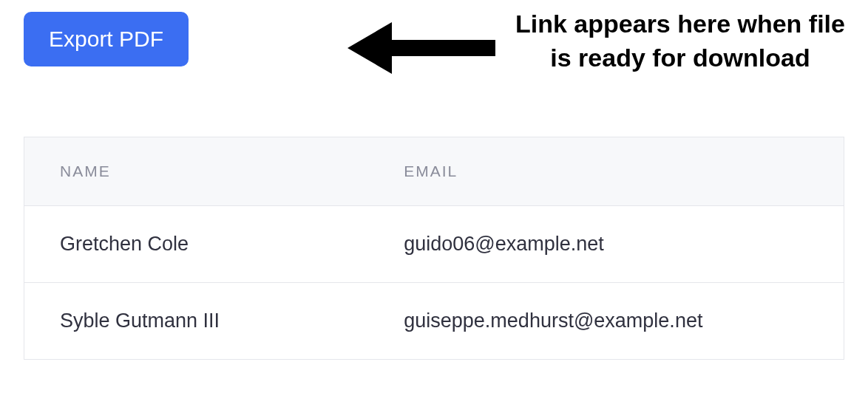 This screenshot has height=393, width=868. I want to click on column-header-email: EMAIL, so click(606, 171).